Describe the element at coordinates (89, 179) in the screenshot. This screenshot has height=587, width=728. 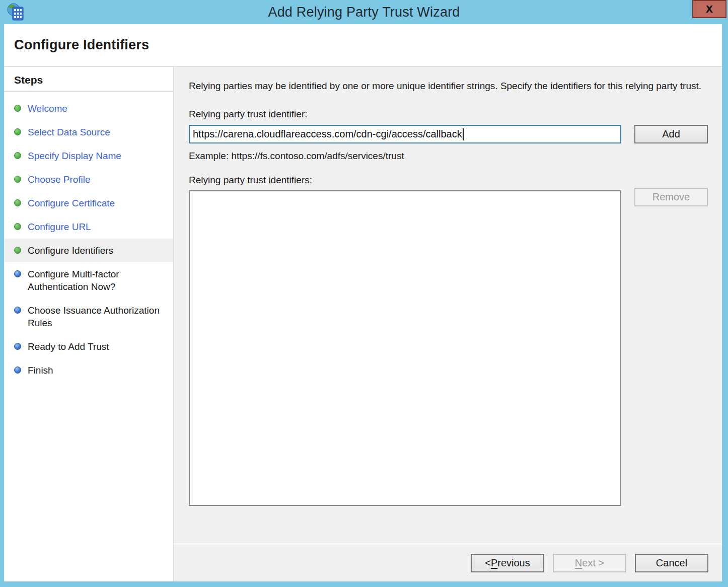
I see `step-choose-profile: Choose Profile` at that location.